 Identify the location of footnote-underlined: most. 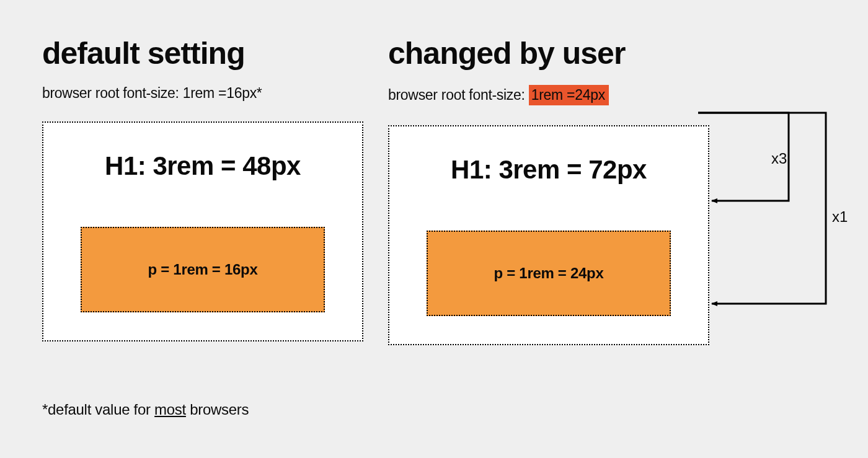
(170, 409).